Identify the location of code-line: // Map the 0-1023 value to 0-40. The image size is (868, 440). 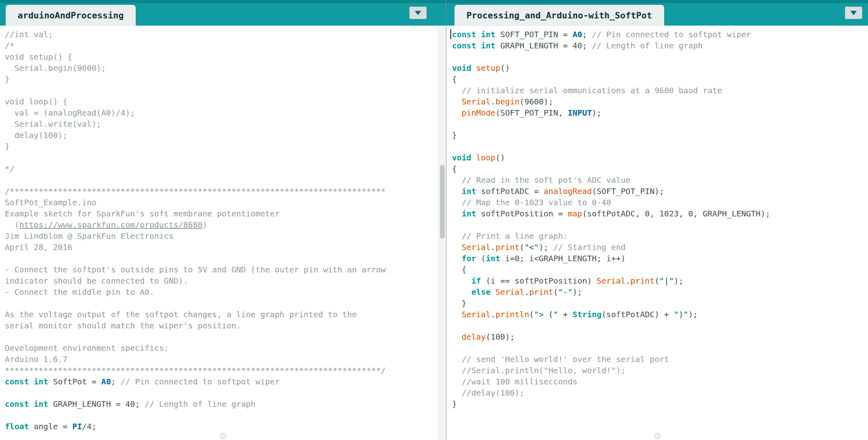
(660, 202).